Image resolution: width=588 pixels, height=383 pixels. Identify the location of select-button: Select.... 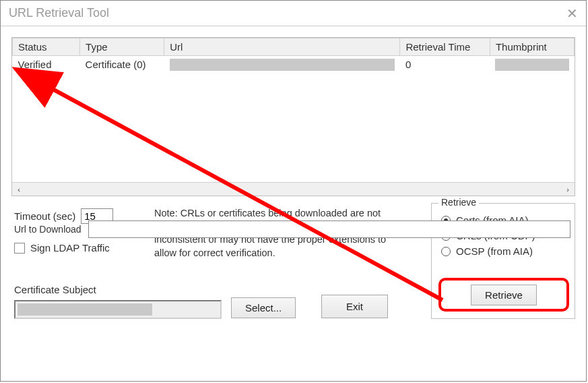
(263, 307).